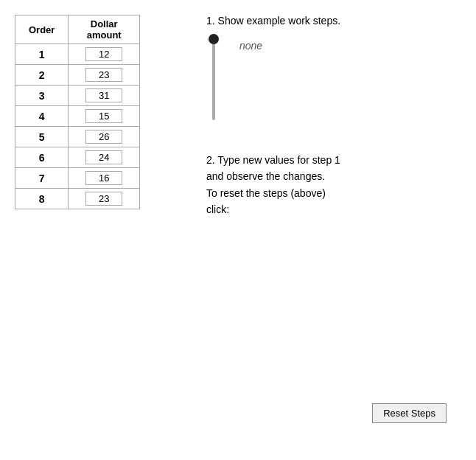 The height and width of the screenshot is (460, 476). I want to click on order-cell: 2, so click(42, 75).